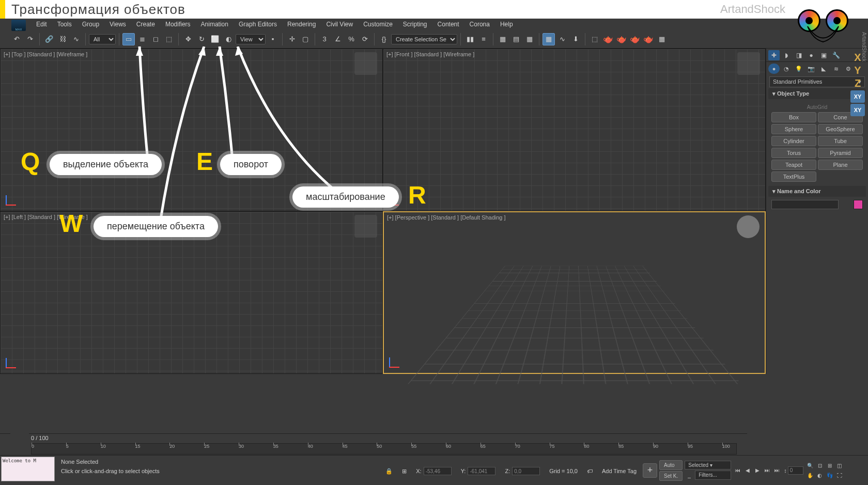  What do you see at coordinates (169, 39) in the screenshot?
I see `window-crossing-button: ⬚` at bounding box center [169, 39].